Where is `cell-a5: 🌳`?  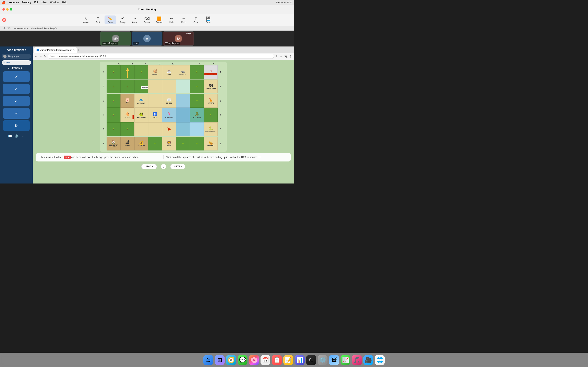
cell-a5: 🌳 is located at coordinates (114, 129).